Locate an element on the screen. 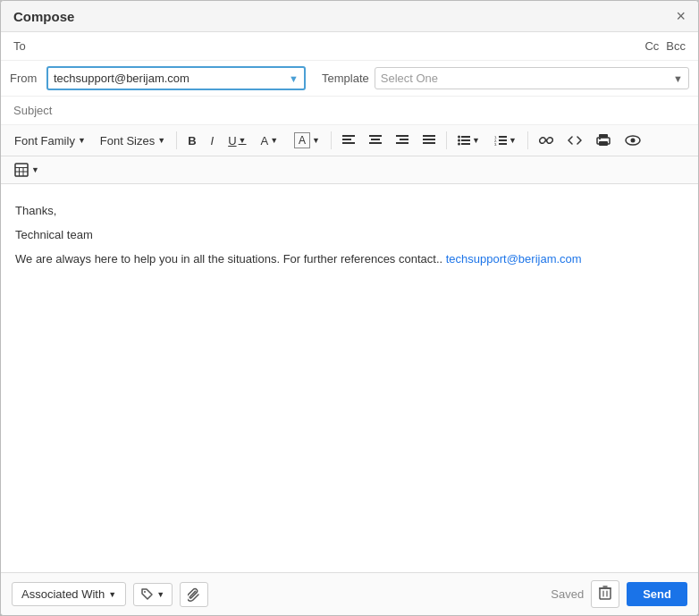  ordered-list-icon: 1. 2. 3. is located at coordinates (501, 140).